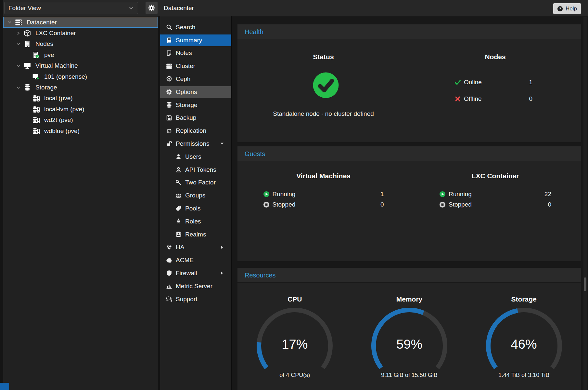 The width and height of the screenshot is (588, 390). I want to click on resource-gauge: Storage 46% 1.44 TiB of 3.10 TiB, so click(524, 337).